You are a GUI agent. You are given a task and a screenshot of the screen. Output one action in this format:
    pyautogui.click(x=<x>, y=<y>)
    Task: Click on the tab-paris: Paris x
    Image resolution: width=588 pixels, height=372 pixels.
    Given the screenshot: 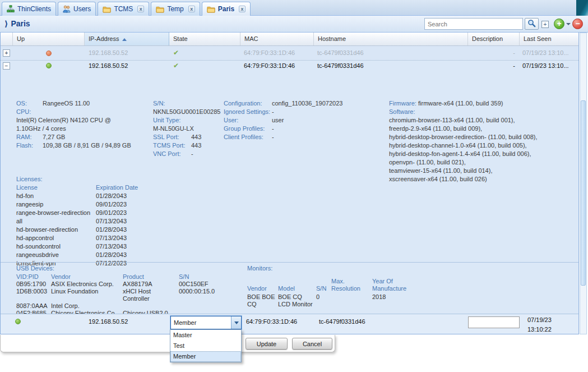 What is the action you would take?
    pyautogui.click(x=226, y=9)
    